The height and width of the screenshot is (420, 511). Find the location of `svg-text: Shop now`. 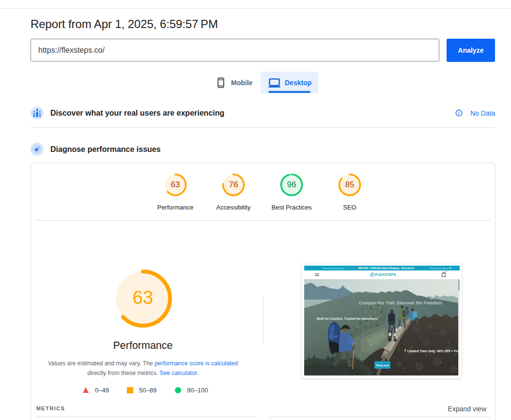

svg-text: Shop now is located at coordinates (383, 365).